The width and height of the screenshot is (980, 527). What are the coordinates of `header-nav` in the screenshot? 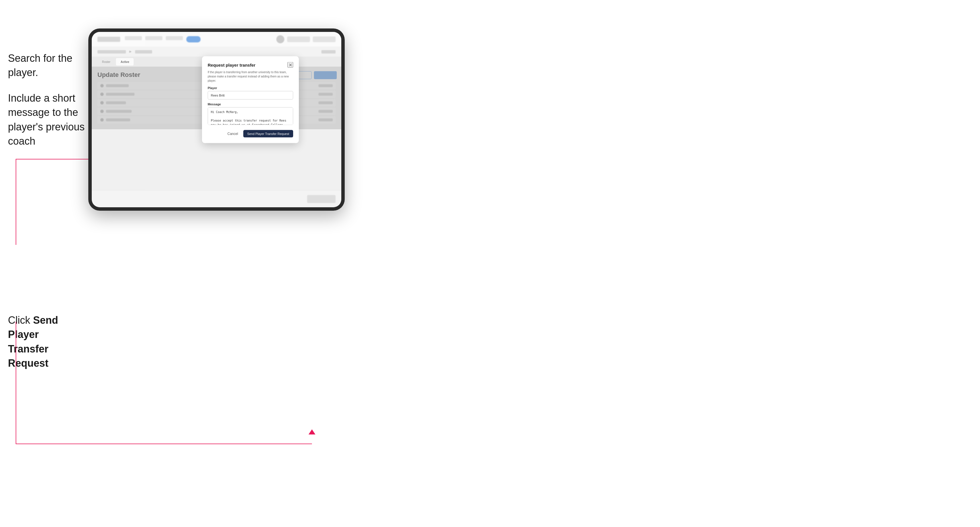 It's located at (198, 40).